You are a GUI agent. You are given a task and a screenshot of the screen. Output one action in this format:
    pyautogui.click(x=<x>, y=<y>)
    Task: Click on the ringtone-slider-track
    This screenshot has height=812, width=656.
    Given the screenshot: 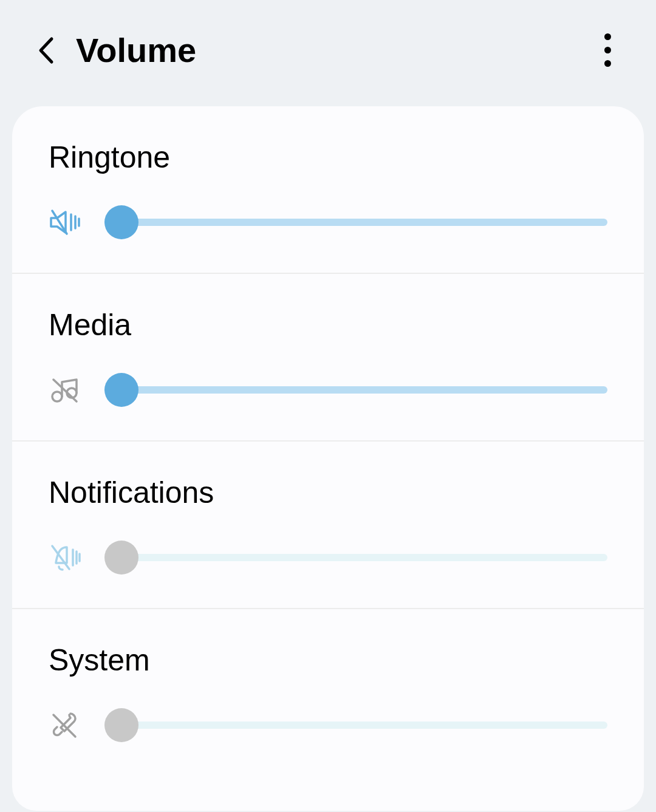 What is the action you would take?
    pyautogui.click(x=356, y=222)
    